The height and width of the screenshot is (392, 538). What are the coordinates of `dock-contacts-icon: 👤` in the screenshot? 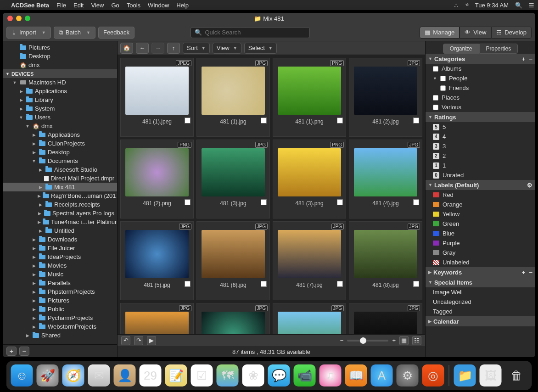 It's located at (125, 375).